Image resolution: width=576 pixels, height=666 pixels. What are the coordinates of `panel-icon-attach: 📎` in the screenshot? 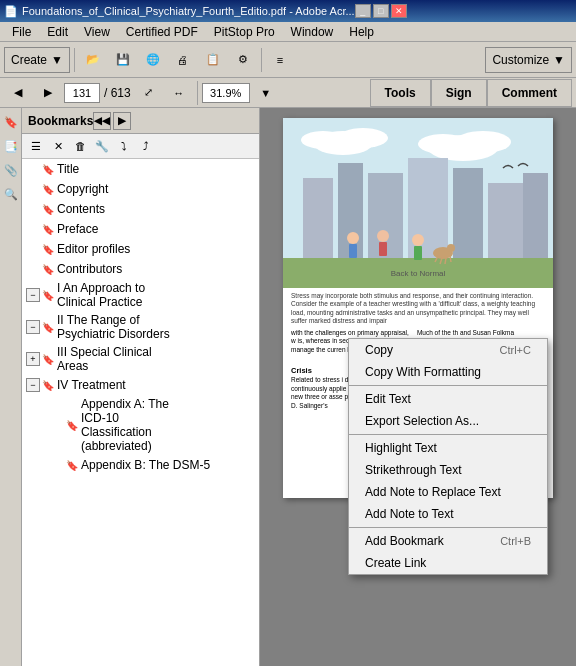 It's located at (11, 170).